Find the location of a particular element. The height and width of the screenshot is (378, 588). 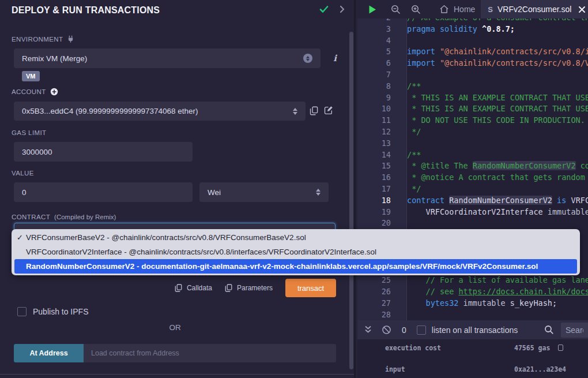

parameters-button: Parameters is located at coordinates (249, 288).